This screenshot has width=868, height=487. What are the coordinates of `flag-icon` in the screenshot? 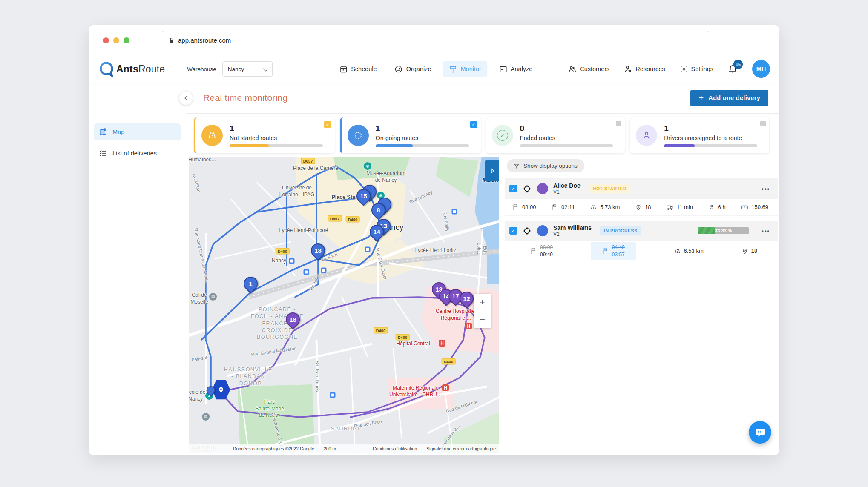 It's located at (515, 207).